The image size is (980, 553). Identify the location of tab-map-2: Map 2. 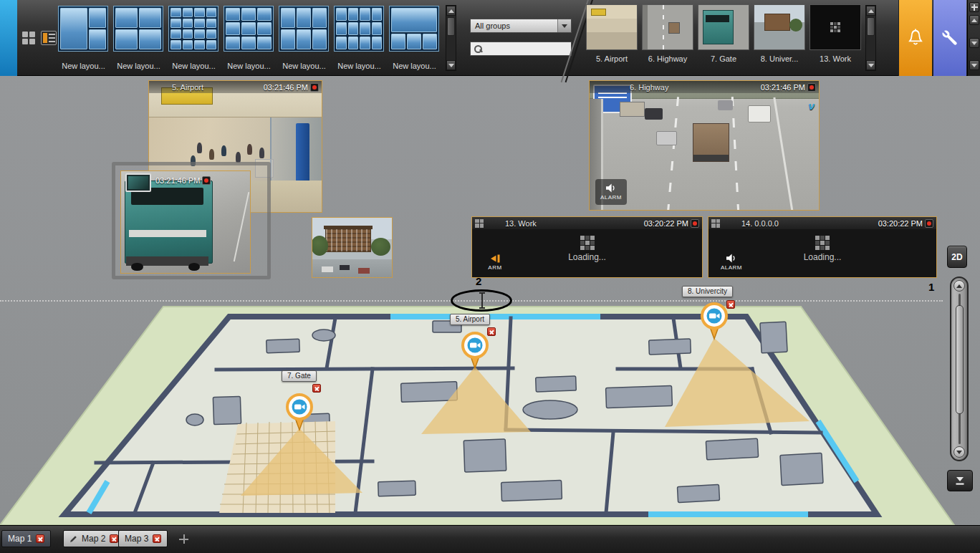
(94, 539).